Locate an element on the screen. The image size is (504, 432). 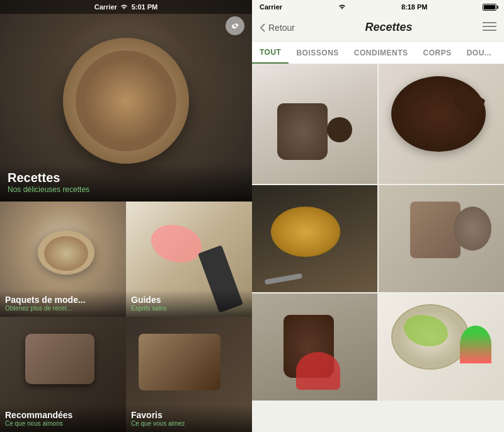
favoris-subtitle: Ce que vous aimez is located at coordinates (189, 423).